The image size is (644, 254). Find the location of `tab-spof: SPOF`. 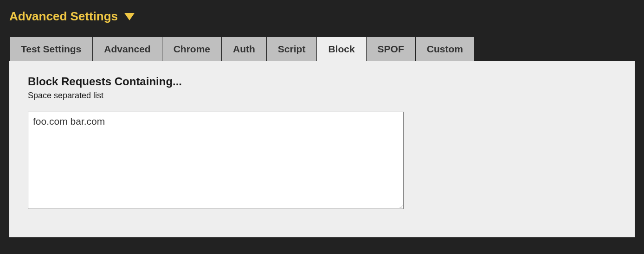

tab-spof: SPOF is located at coordinates (391, 49).